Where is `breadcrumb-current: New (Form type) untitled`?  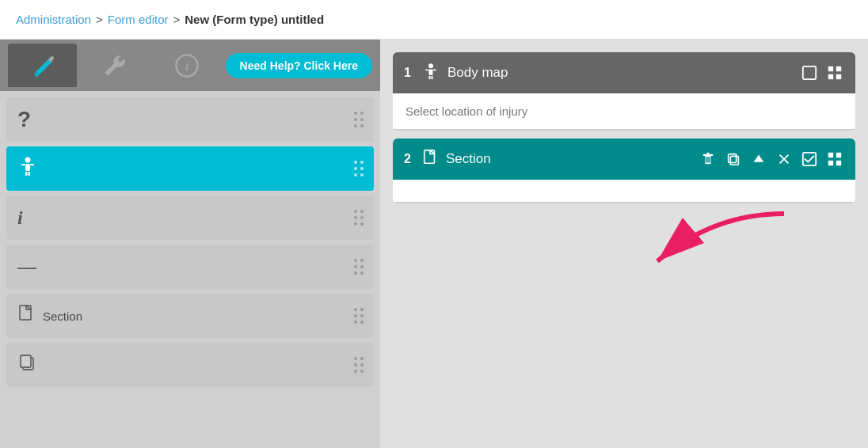 breadcrumb-current: New (Form type) untitled is located at coordinates (254, 19).